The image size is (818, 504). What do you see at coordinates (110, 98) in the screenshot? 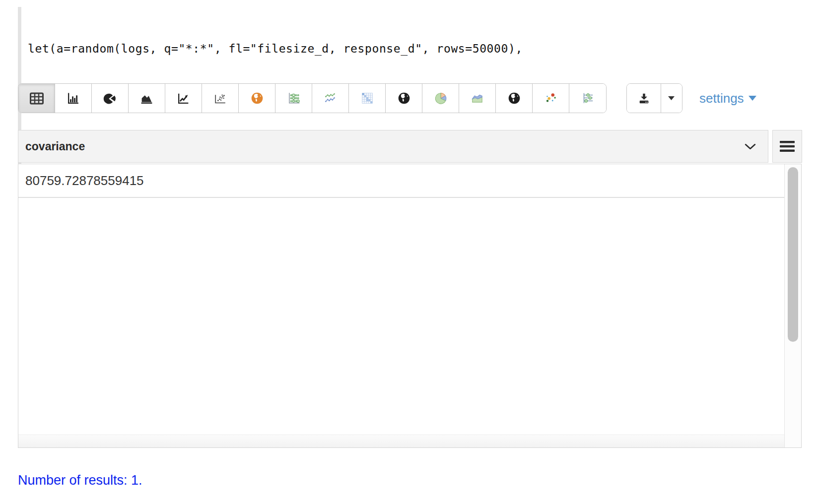
I see `pie-chart-button` at bounding box center [110, 98].